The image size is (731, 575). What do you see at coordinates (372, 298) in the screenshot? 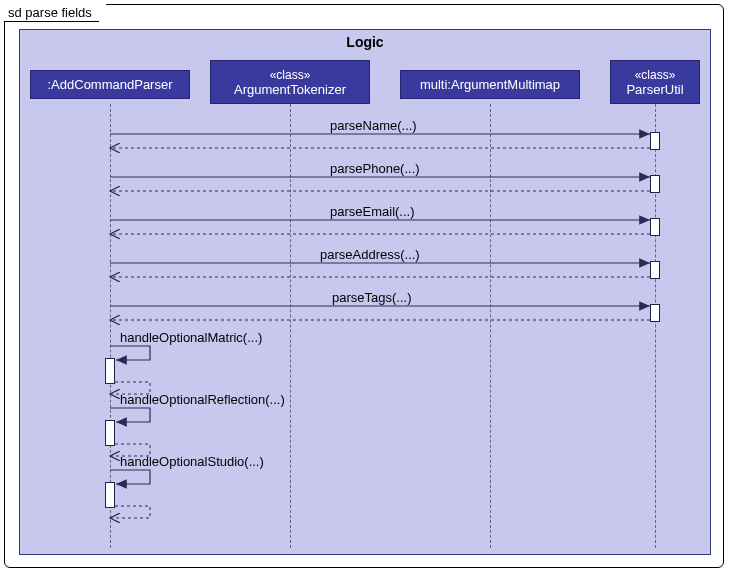
I see `message-label: parseTags(...)` at bounding box center [372, 298].